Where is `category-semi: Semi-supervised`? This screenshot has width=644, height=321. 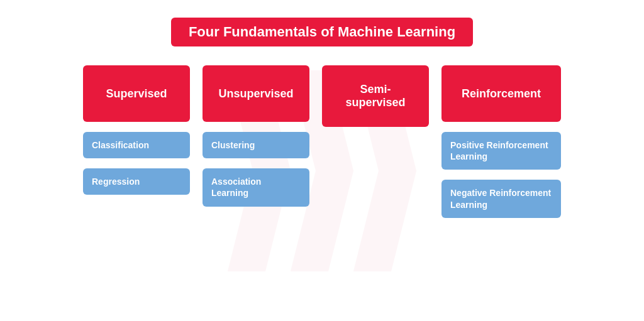 category-semi: Semi-supervised is located at coordinates (375, 96).